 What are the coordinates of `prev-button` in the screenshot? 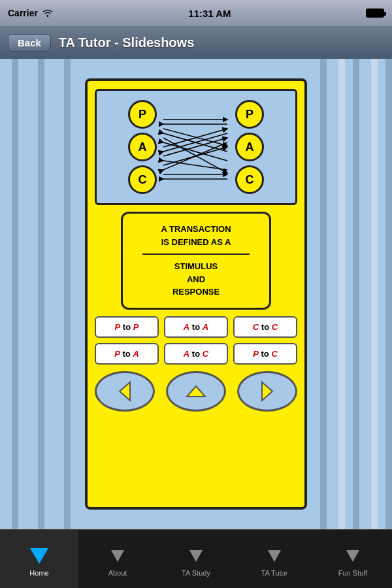 It's located at (125, 391).